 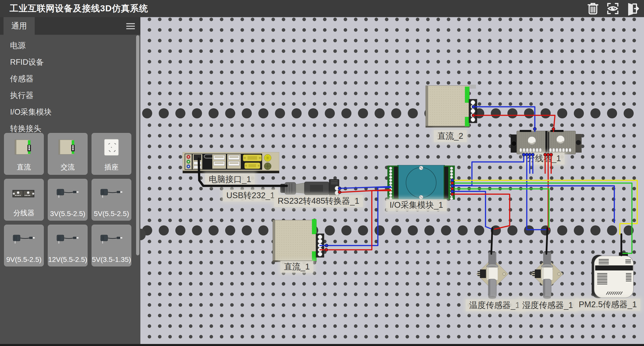 I want to click on label-pm25: PM2.5传感器_1, so click(x=608, y=305).